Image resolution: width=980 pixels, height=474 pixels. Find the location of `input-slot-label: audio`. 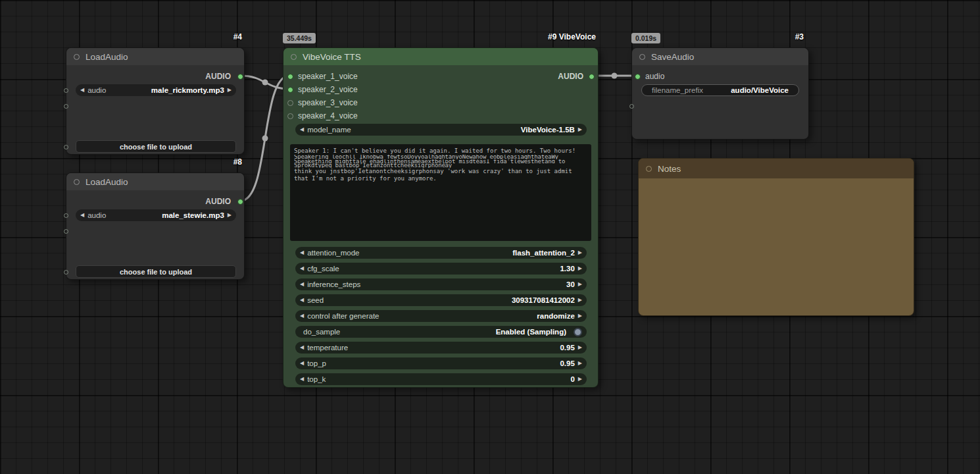

input-slot-label: audio is located at coordinates (655, 76).